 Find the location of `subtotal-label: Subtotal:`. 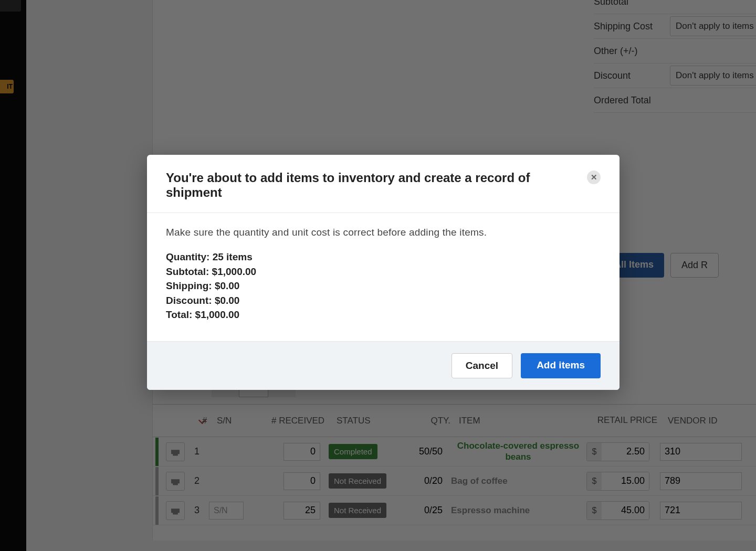

subtotal-label: Subtotal: is located at coordinates (187, 272).